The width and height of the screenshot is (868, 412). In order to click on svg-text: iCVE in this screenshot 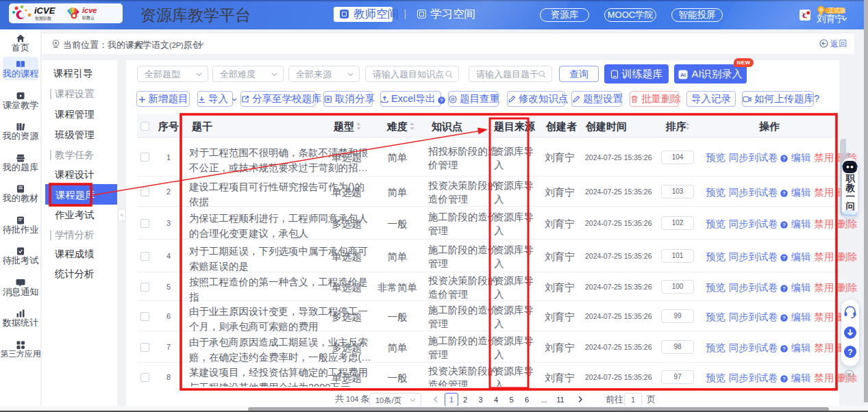, I will do `click(45, 11)`.